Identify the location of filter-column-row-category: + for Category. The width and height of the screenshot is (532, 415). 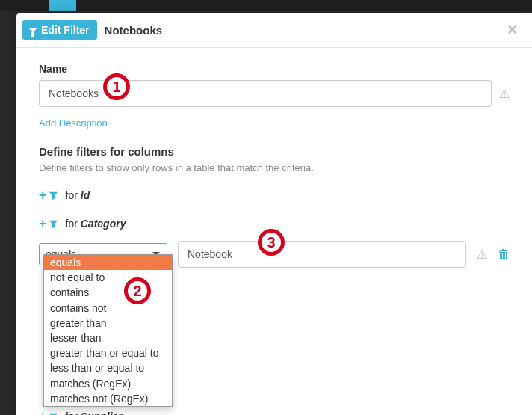
(274, 224).